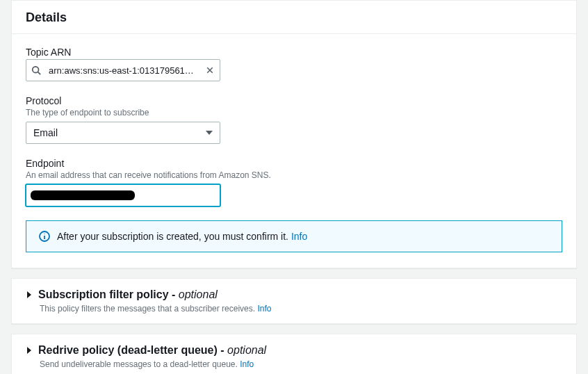 This screenshot has width=588, height=374. Describe the element at coordinates (104, 295) in the screenshot. I see `filter-policy-title-text: Subscription filter policy` at that location.